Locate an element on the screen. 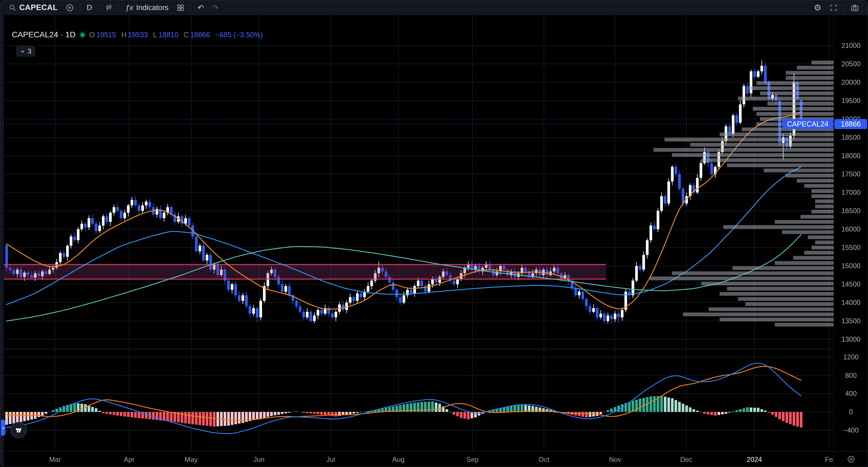 This screenshot has width=868, height=467. price-axis: 2100020500200001950019000185001800017500… is located at coordinates (851, 233).